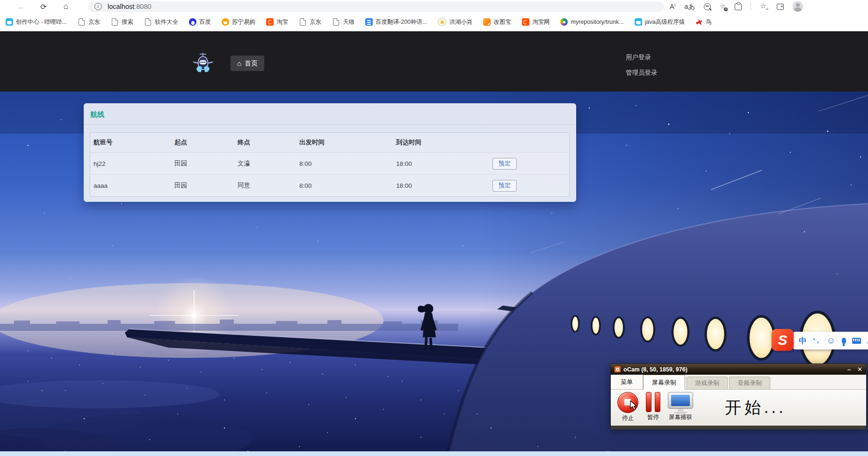 The height and width of the screenshot is (456, 868). I want to click on suning-icon, so click(225, 22).